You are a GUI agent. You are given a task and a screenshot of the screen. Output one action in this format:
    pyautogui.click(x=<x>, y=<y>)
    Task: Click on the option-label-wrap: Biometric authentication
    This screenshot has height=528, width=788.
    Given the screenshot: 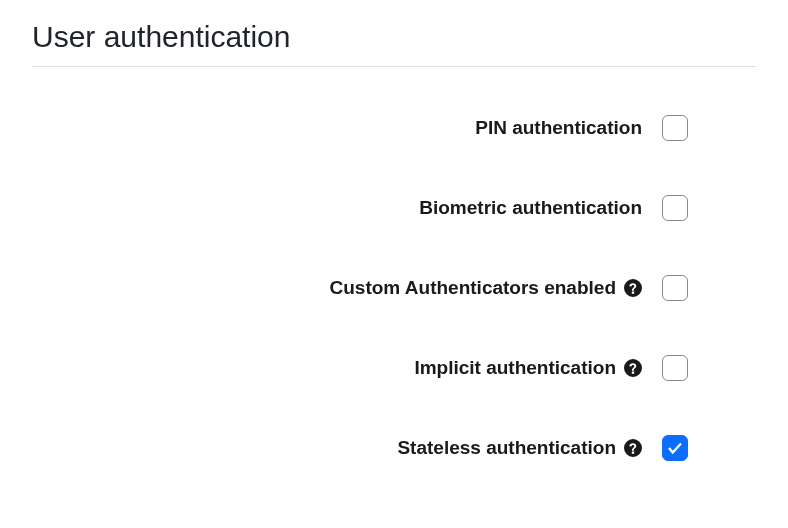 What is the action you would take?
    pyautogui.click(x=530, y=208)
    